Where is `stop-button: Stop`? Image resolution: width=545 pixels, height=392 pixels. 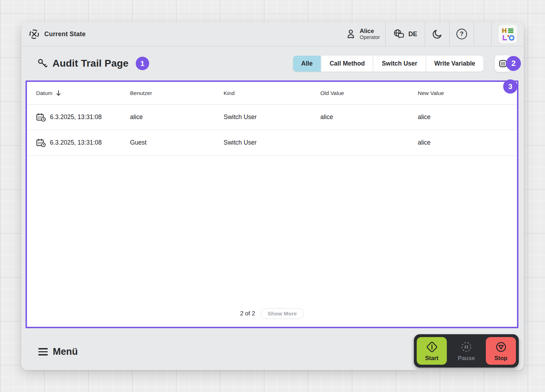
stop-button: Stop is located at coordinates (501, 351).